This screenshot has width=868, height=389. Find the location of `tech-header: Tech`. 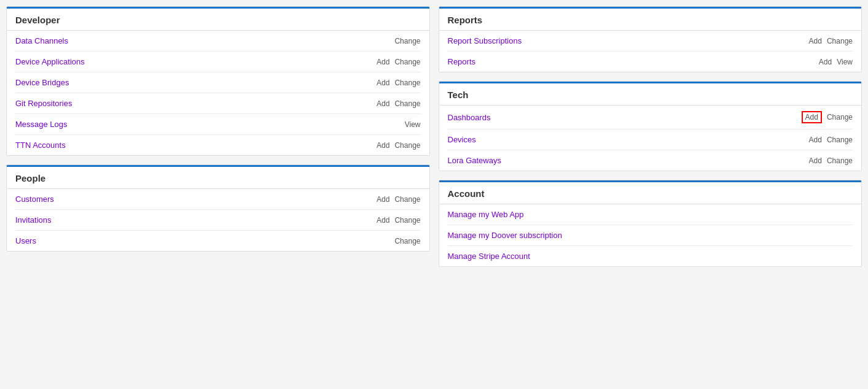

tech-header: Tech is located at coordinates (651, 93).